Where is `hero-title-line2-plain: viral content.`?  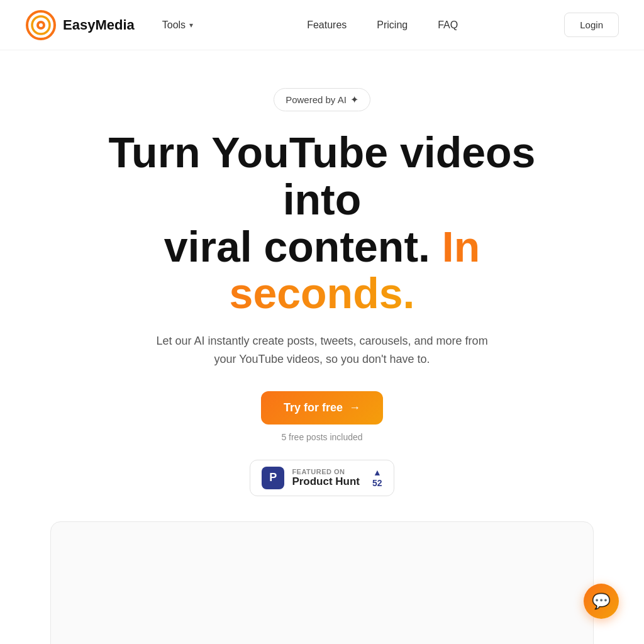 hero-title-line2-plain: viral content. is located at coordinates (297, 247).